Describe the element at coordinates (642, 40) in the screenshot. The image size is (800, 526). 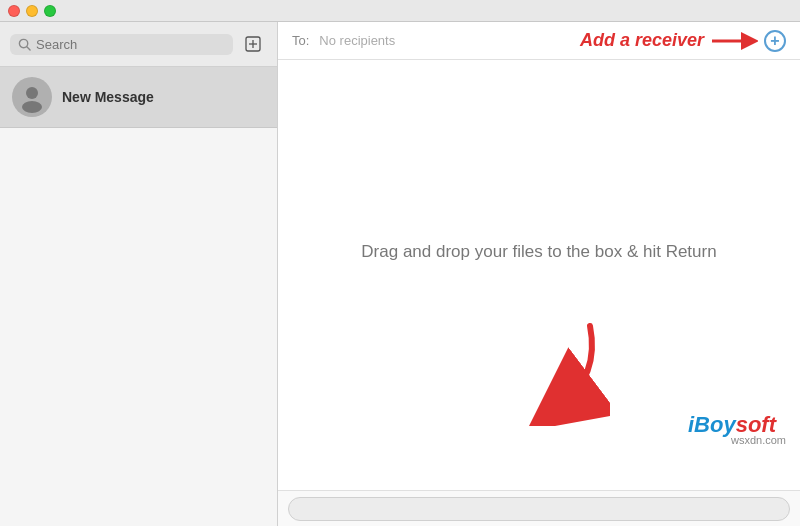
I see `add-receiver-label: Add a receiver` at that location.